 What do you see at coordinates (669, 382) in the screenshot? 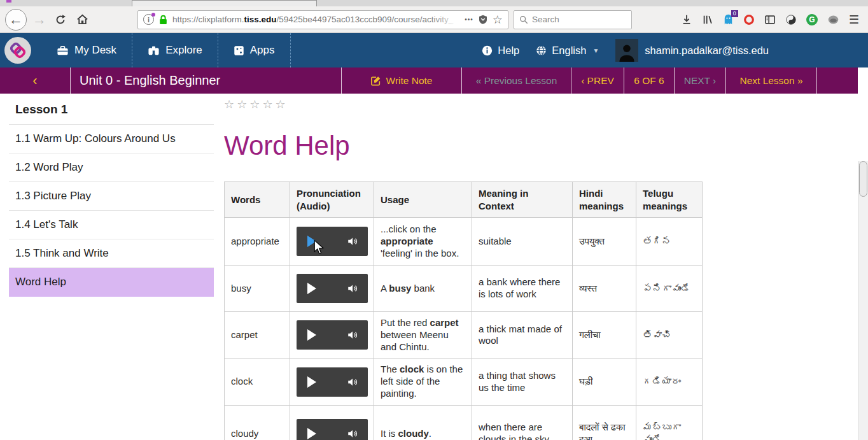
I see `telugu-cell: గడియారం` at bounding box center [669, 382].